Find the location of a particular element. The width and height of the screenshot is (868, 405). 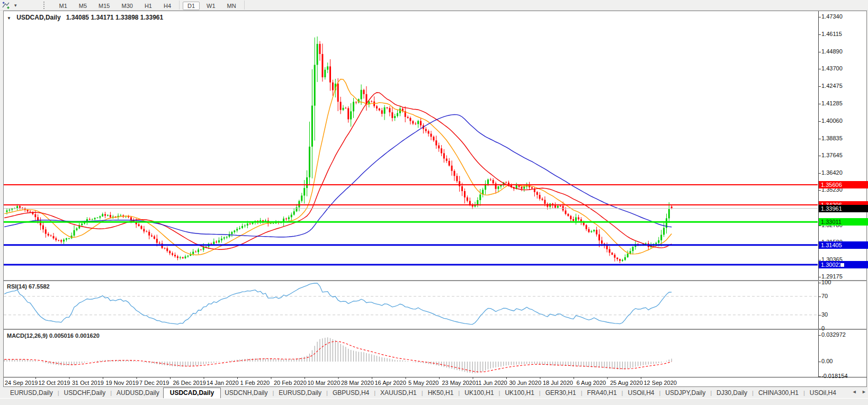

title-high: 1.34171 is located at coordinates (102, 17).